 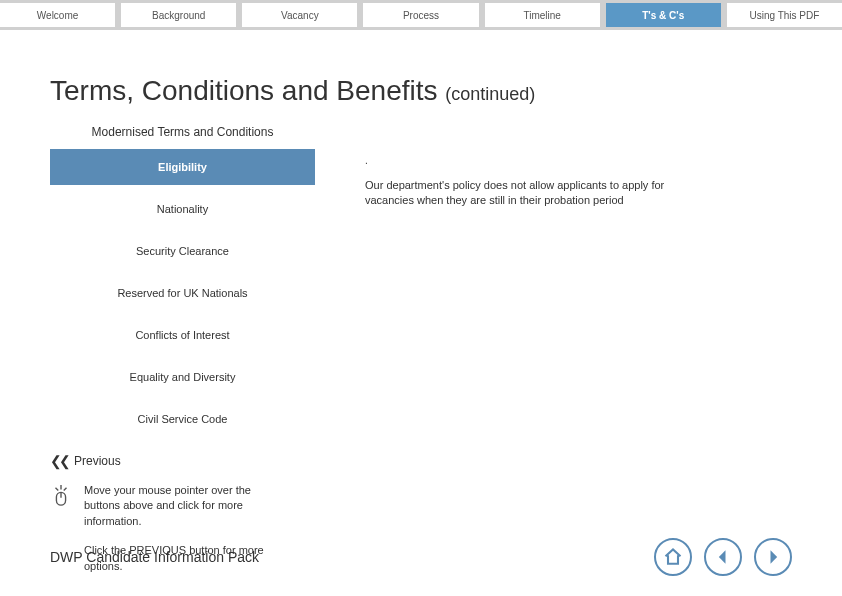 What do you see at coordinates (154, 557) in the screenshot?
I see `footer-title: DWP Candidate Information Pack` at bounding box center [154, 557].